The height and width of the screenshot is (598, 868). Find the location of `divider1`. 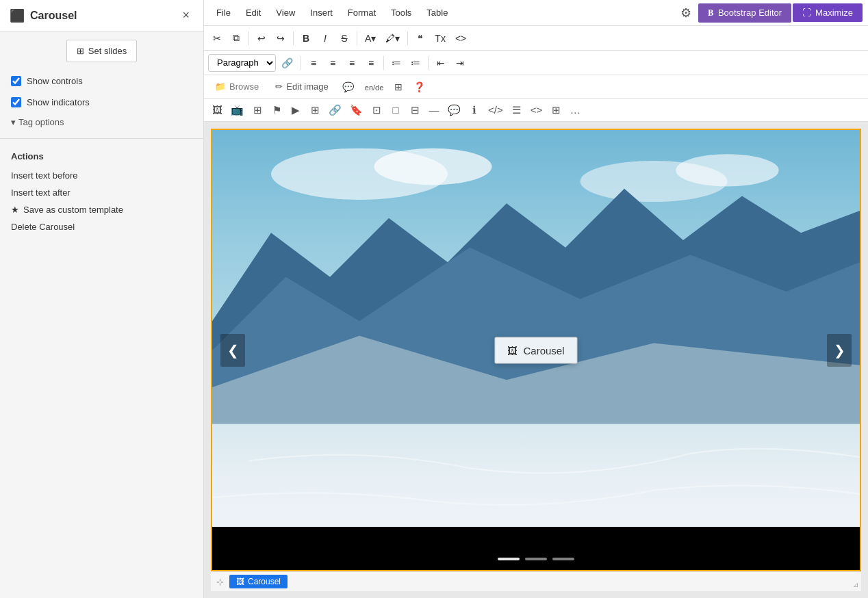

divider1 is located at coordinates (249, 38).